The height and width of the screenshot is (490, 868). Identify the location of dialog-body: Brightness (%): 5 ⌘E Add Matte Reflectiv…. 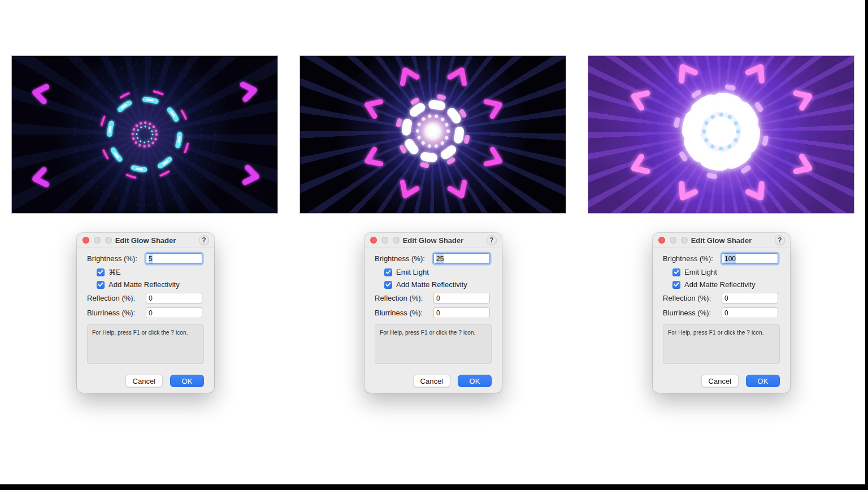
(146, 318).